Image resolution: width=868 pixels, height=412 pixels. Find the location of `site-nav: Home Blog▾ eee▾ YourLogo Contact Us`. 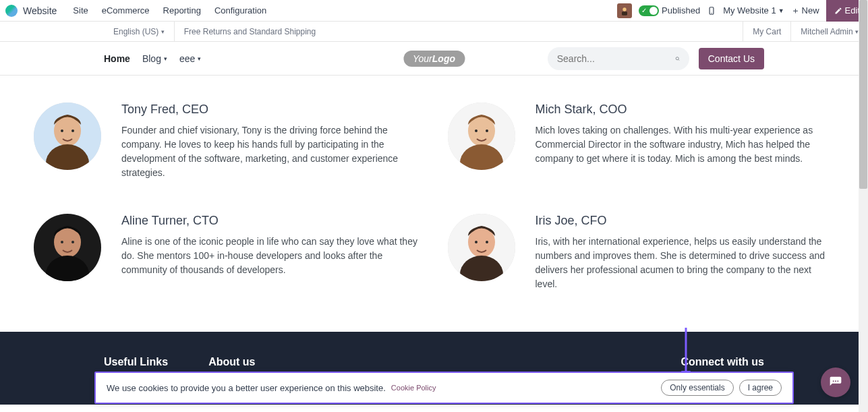

site-nav: Home Blog▾ eee▾ YourLogo Contact Us is located at coordinates (434, 59).